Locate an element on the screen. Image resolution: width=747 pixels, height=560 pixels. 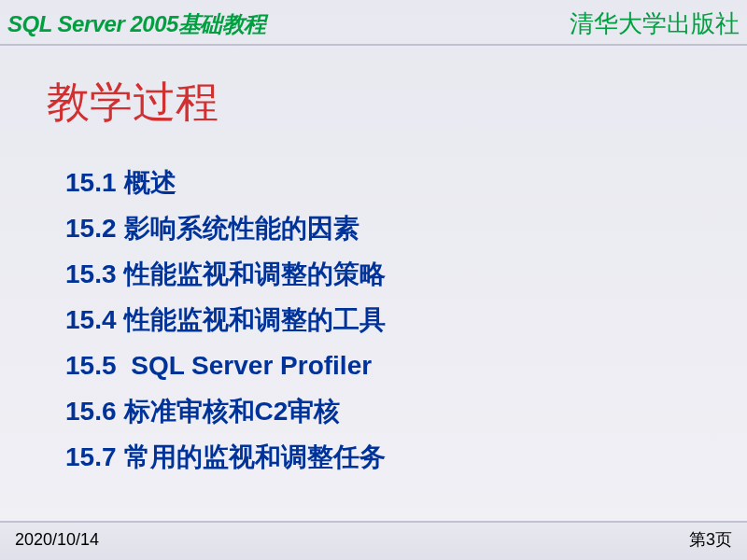
section-label: 性能监视和调整的策略 is located at coordinates (255, 274).